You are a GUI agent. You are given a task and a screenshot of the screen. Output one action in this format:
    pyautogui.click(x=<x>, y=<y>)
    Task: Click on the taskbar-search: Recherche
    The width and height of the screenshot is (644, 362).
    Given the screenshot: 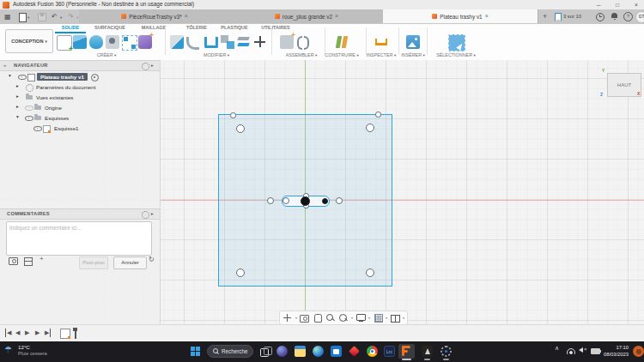 What is the action you would take?
    pyautogui.click(x=230, y=352)
    